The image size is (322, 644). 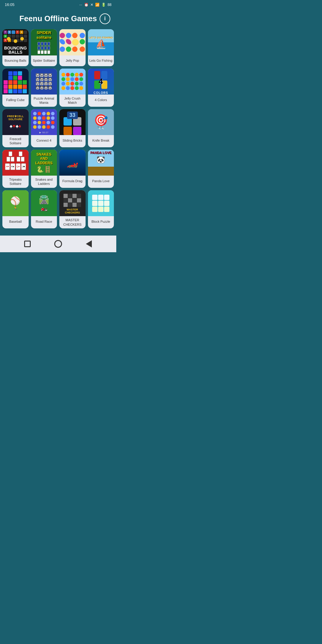 What do you see at coordinates (16, 128) in the screenshot?
I see `game-card-freecell-solitaire: FREE♛CELLSOLITAIRE ♠ ♥ ♠ ♦ Freecell Soli…` at bounding box center [16, 128].